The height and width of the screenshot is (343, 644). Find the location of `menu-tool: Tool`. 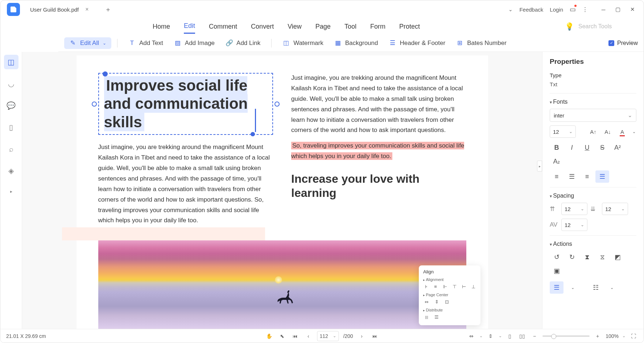

menu-tool: Tool is located at coordinates (350, 27).